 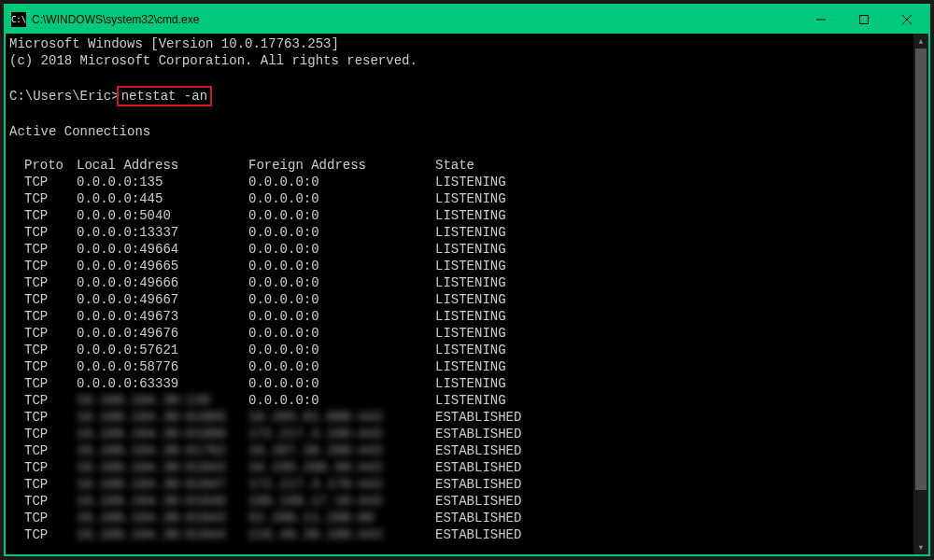 I want to click on table-row: TCP0.0.0.0:576210.0.0.0:0LISTENING, so click(x=460, y=350).